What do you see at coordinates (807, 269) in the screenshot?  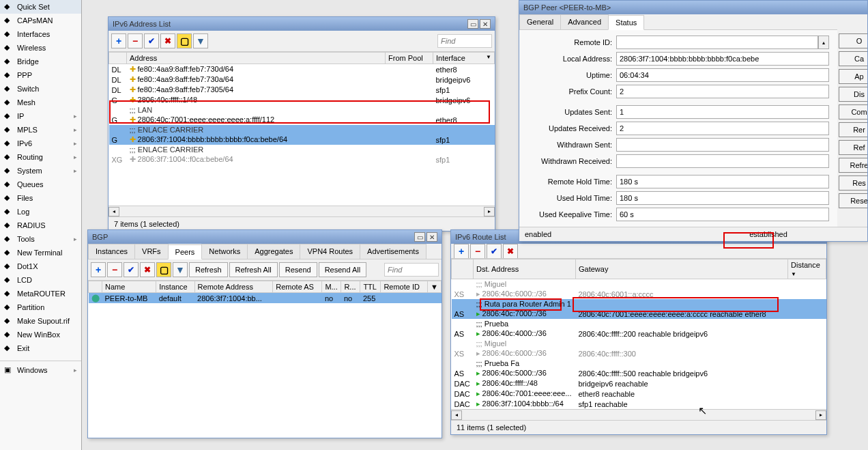 I see `col-distance: Distance ▼` at bounding box center [807, 269].